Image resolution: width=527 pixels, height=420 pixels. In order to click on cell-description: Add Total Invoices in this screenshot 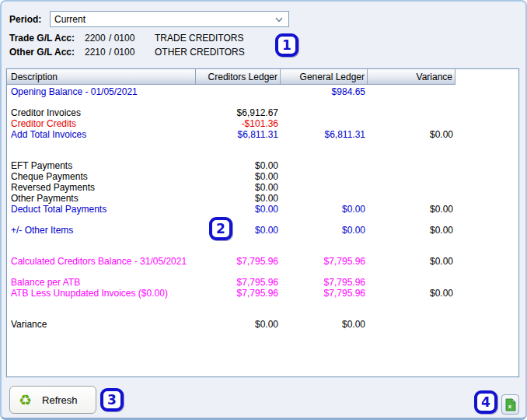, I will do `click(101, 135)`.